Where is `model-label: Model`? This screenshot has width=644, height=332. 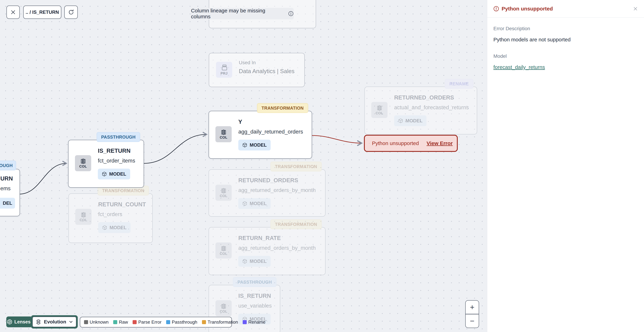 model-label: Model is located at coordinates (500, 56).